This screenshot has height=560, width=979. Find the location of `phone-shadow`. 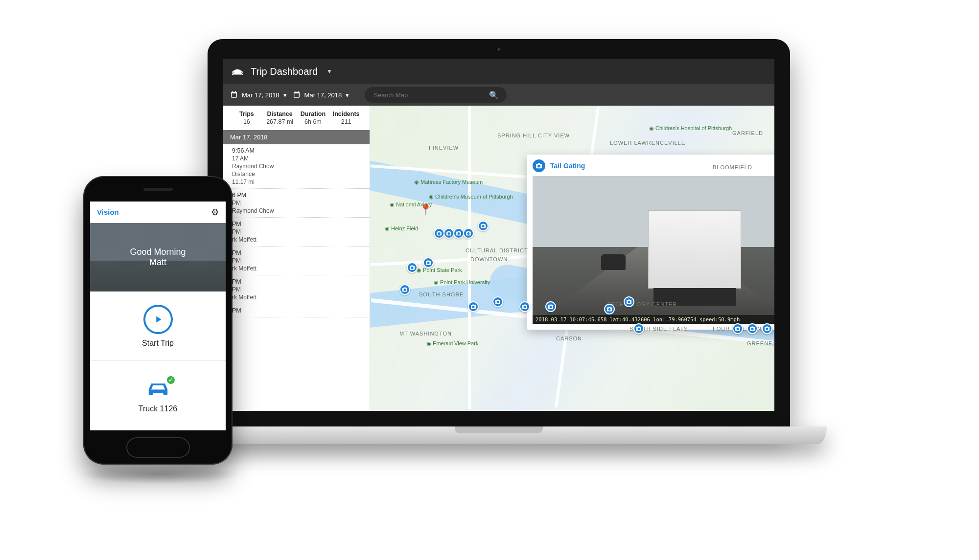

phone-shadow is located at coordinates (159, 474).